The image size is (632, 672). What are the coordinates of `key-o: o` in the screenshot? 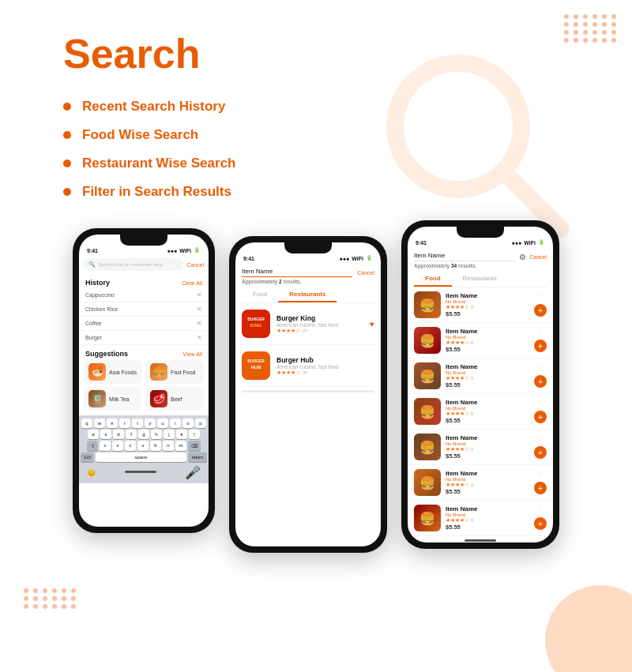 It's located at (188, 423).